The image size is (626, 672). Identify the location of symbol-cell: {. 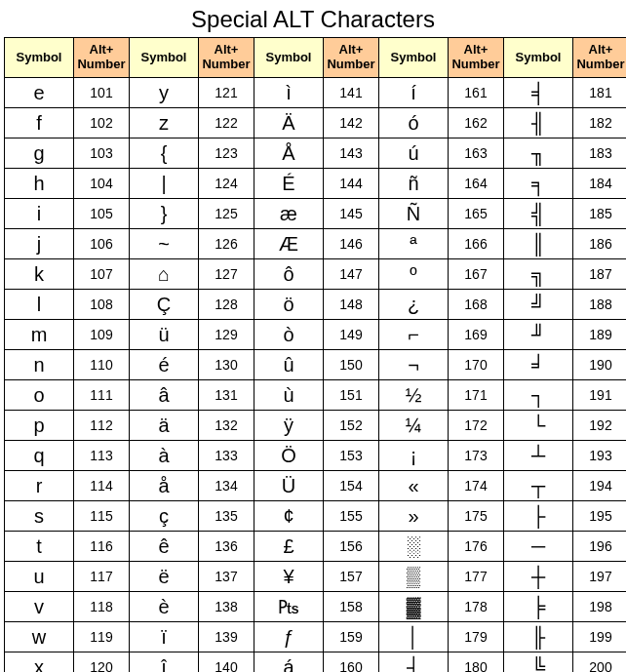
(164, 154).